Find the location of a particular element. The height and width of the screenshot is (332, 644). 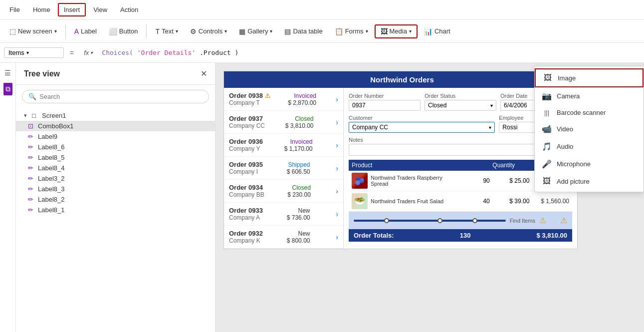

tree-item-label8-2: ✏ Label8_2 is located at coordinates (116, 200).